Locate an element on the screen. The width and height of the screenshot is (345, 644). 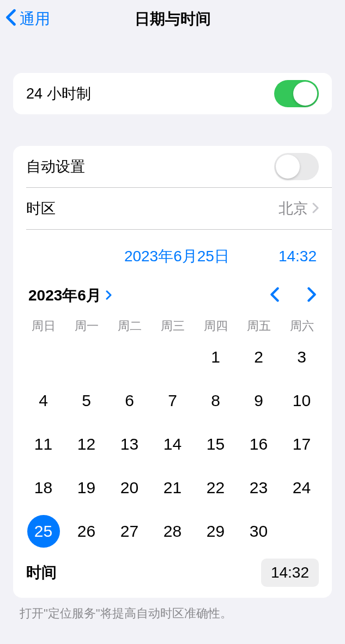
calendar-day: 11 is located at coordinates (44, 444).